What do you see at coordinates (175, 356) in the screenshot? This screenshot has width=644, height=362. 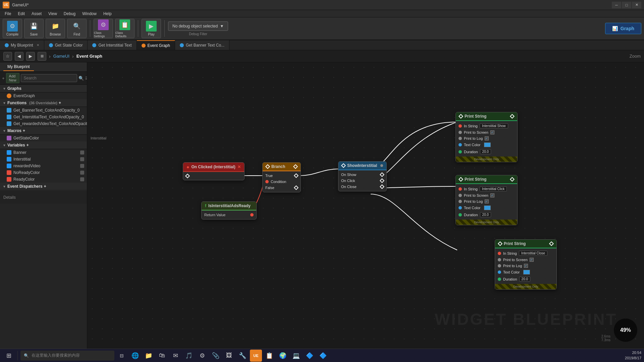 I see `mail-button: ✉` at bounding box center [175, 356].